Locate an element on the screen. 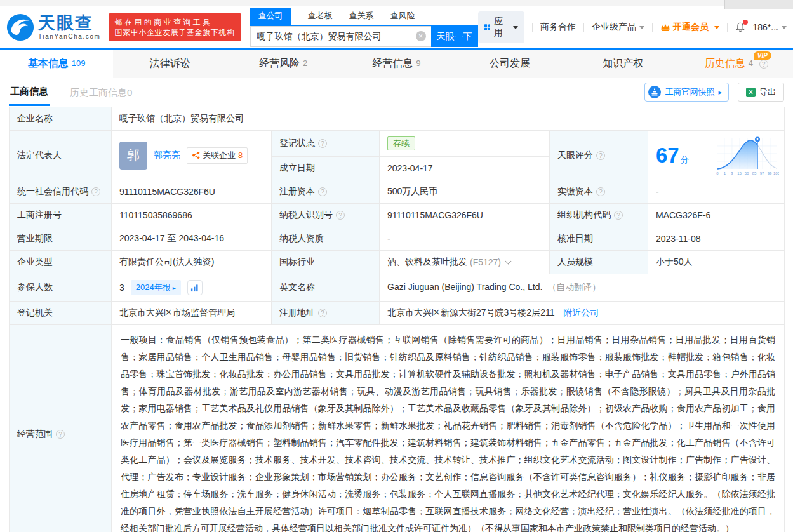 The width and height of the screenshot is (793, 532). search-tab-boss: 查老板 is located at coordinates (320, 17).